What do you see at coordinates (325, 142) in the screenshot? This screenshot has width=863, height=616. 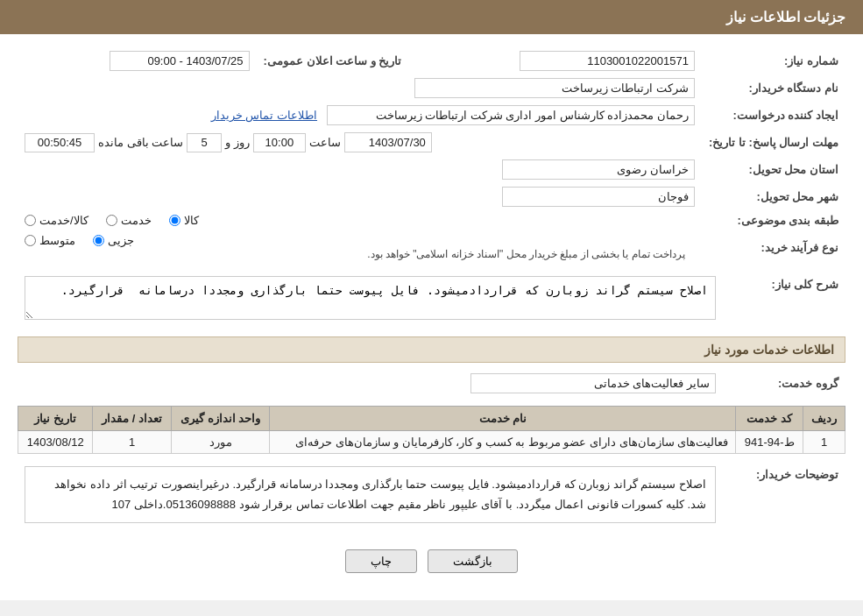 I see `time-label: ساعت` at bounding box center [325, 142].